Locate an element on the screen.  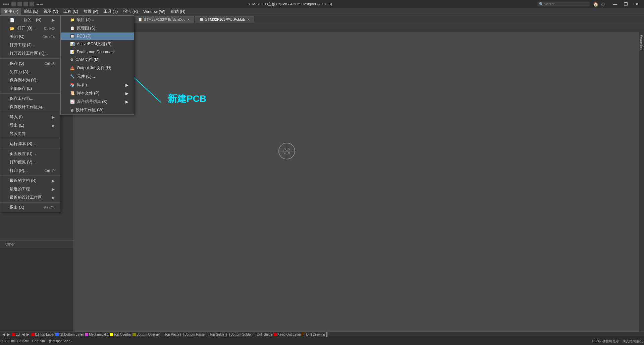
dd-save-copy: 保存副本为 (Y)... is located at coordinates (30, 80).